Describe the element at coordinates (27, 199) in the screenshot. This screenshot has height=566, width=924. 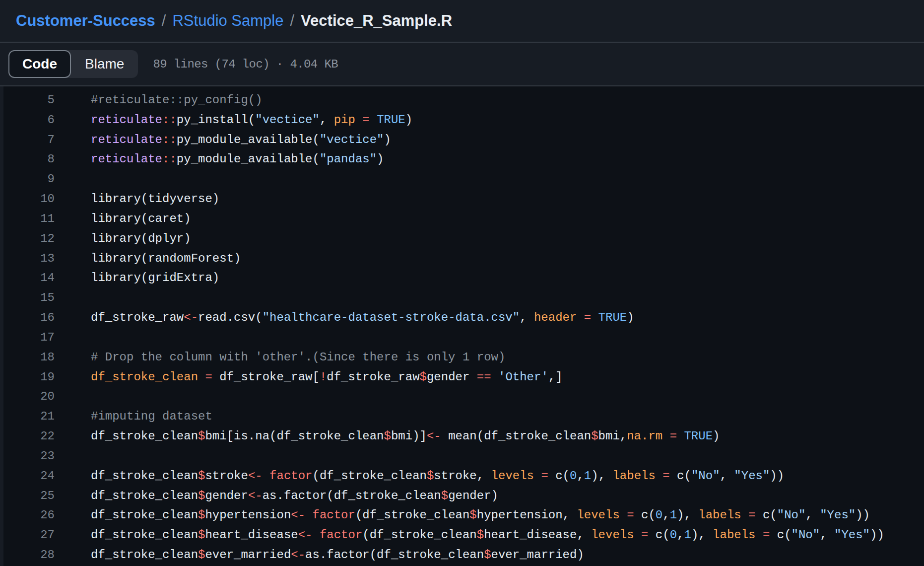
I see `line-number: 10` at that location.